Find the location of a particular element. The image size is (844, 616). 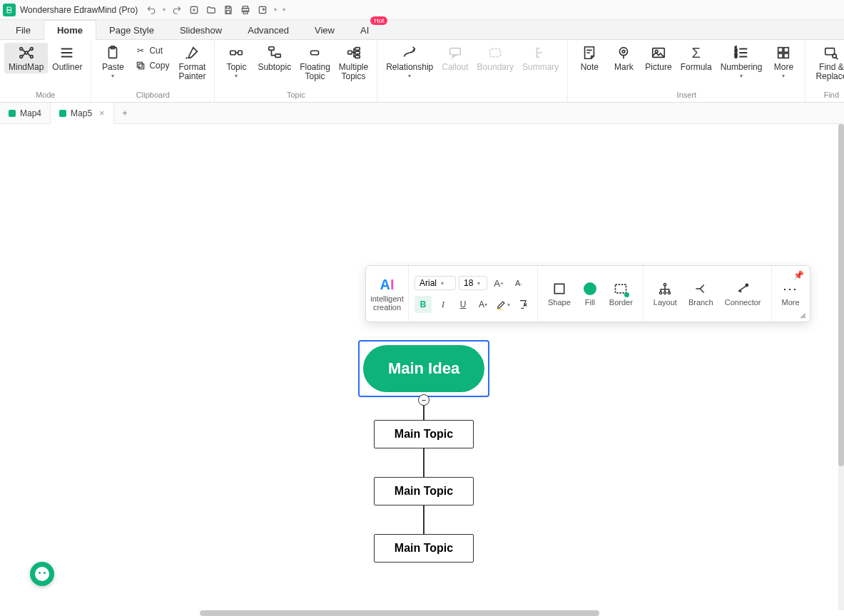

fill-icon is located at coordinates (590, 289).